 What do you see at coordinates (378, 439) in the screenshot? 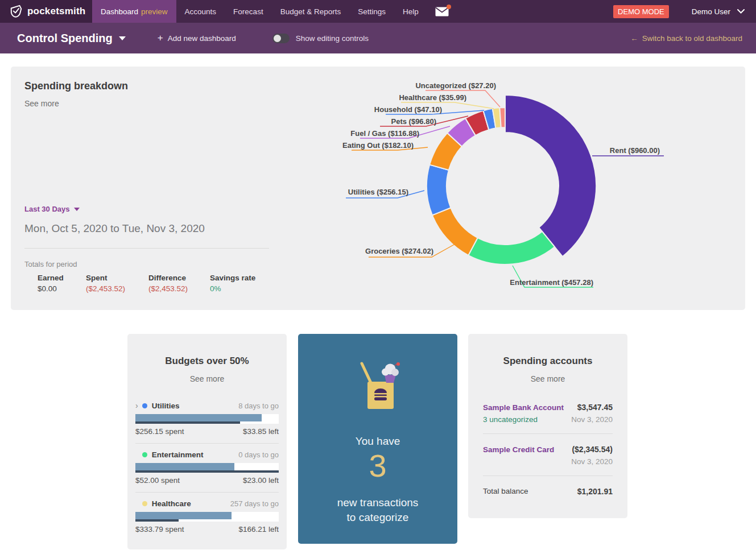
I see `new-transactions-card: You have 3 new transactions to categoriz…` at bounding box center [378, 439].